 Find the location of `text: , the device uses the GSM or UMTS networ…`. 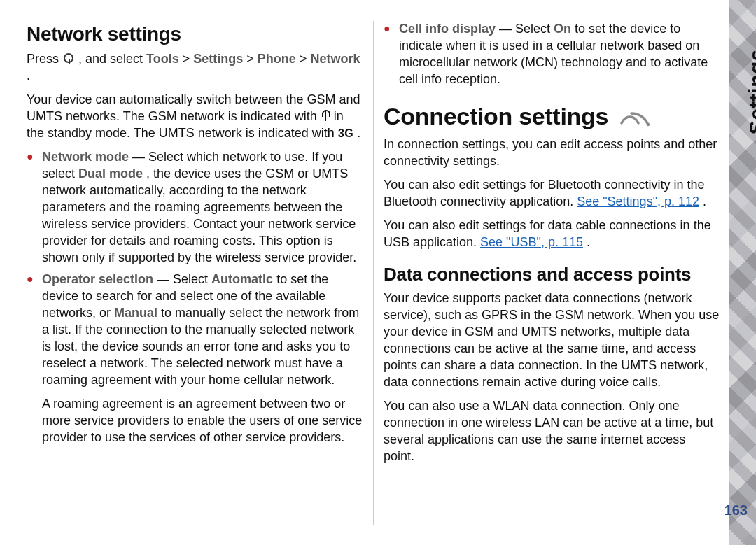

text: , the device uses the GSM or UMTS networ… is located at coordinates (199, 215).